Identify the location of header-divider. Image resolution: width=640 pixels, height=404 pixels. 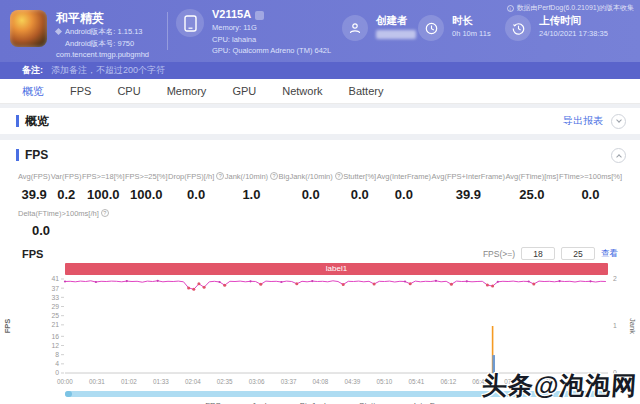
(168, 31).